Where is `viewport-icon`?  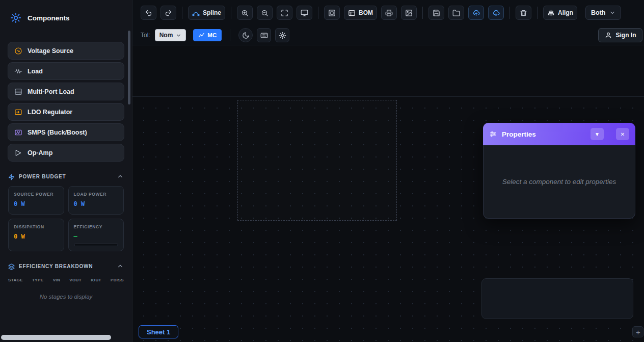 viewport-icon is located at coordinates (332, 13).